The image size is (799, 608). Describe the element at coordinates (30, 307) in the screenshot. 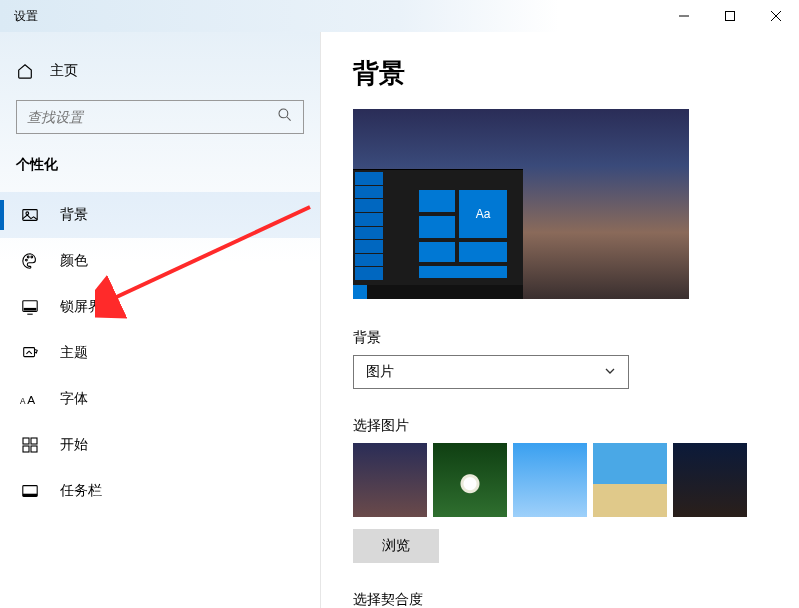

I see `lockscreen-icon` at that location.